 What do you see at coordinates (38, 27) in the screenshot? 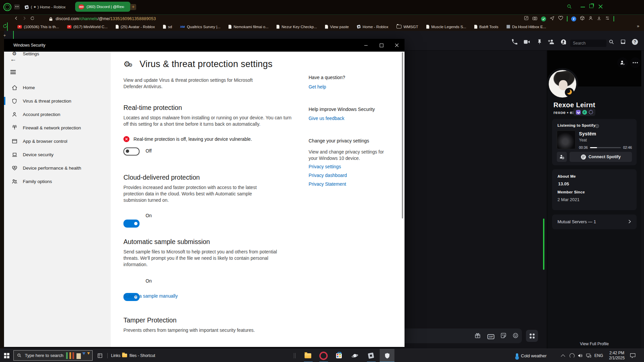
I see `bookmark-item: (100506) This is th...` at bounding box center [38, 27].